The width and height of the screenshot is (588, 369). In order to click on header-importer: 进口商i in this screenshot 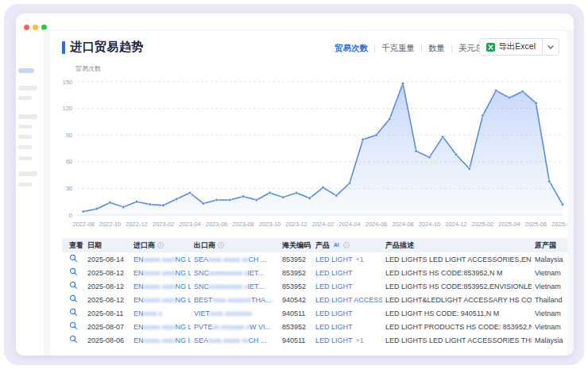, I will do `click(161, 246)`.